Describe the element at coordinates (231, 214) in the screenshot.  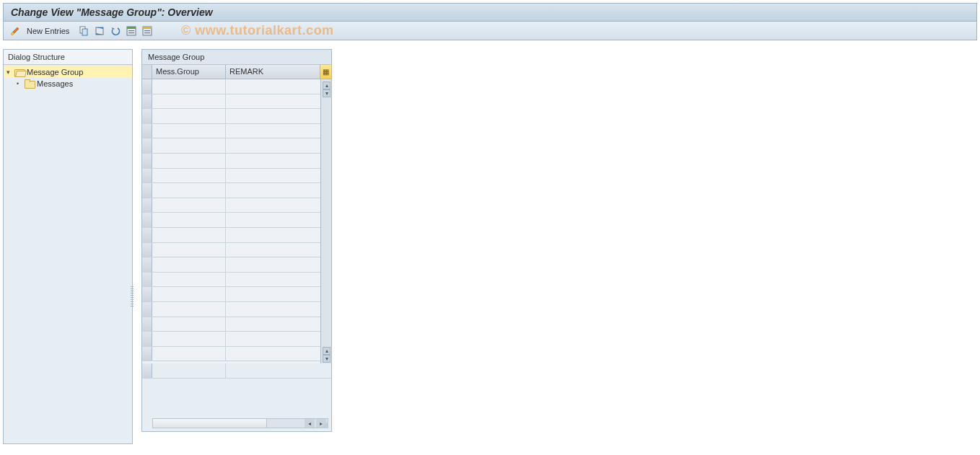
I see `data-grid: Mess.Group REMARK` at that location.